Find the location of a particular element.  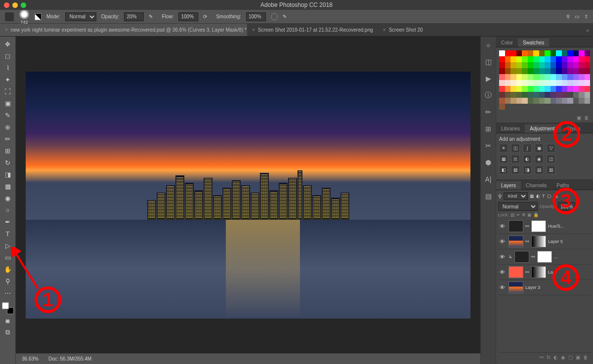

bw-adj-icon: ◐ is located at coordinates (527, 159).